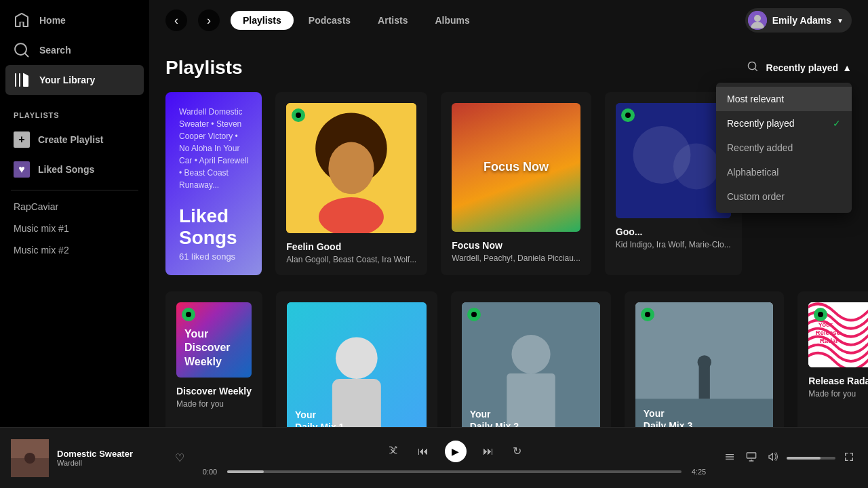 This screenshot has width=868, height=488. Describe the element at coordinates (751, 458) in the screenshot. I see `devices-button` at that location.